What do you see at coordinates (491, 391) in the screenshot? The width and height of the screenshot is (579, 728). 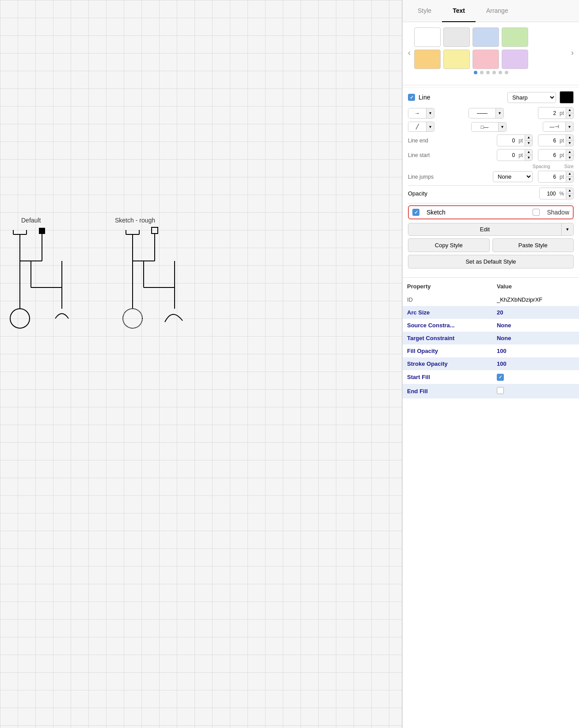 I see `table-row-end-fill: End Fill` at bounding box center [491, 391].